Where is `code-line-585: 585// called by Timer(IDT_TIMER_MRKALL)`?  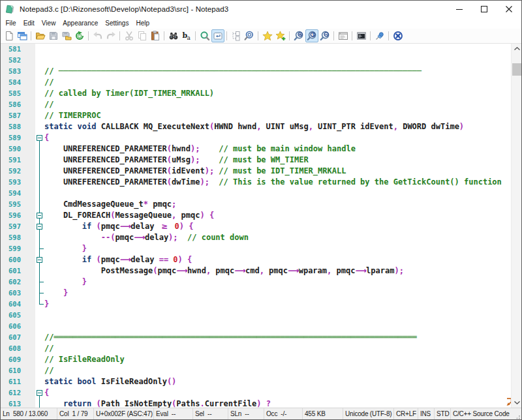 code-line-585: 585// called by Timer(IDT_TIMER_MRKALL) is located at coordinates (256, 94).